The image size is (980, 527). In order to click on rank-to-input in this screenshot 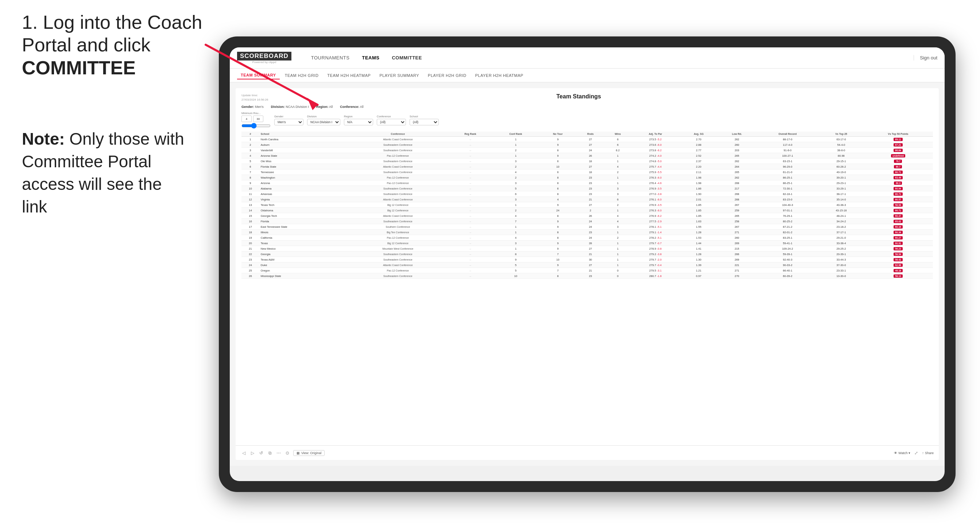, I will do `click(258, 119)`.